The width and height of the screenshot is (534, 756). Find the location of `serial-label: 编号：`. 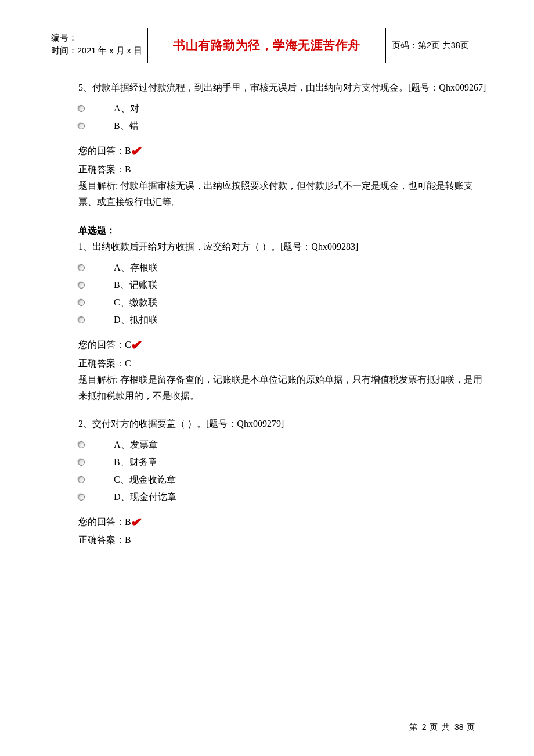

serial-label: 编号： is located at coordinates (64, 38).